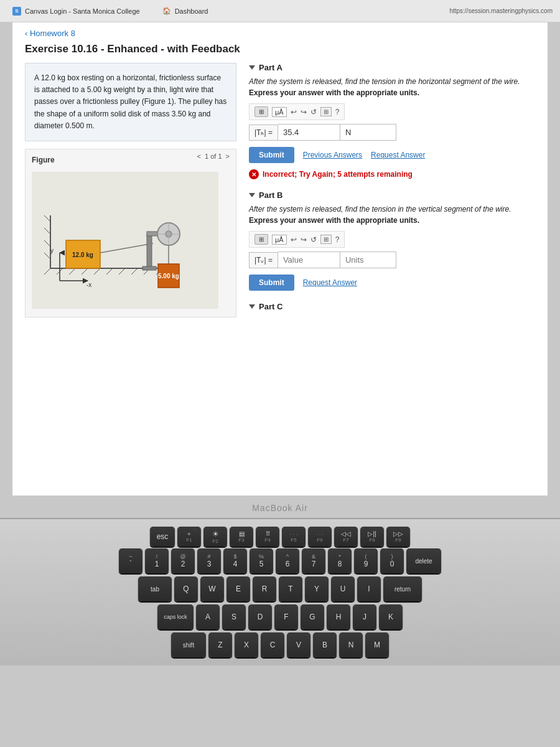 The image size is (560, 747). I want to click on part-b-answer-label: |Tᵥ| =, so click(264, 260).